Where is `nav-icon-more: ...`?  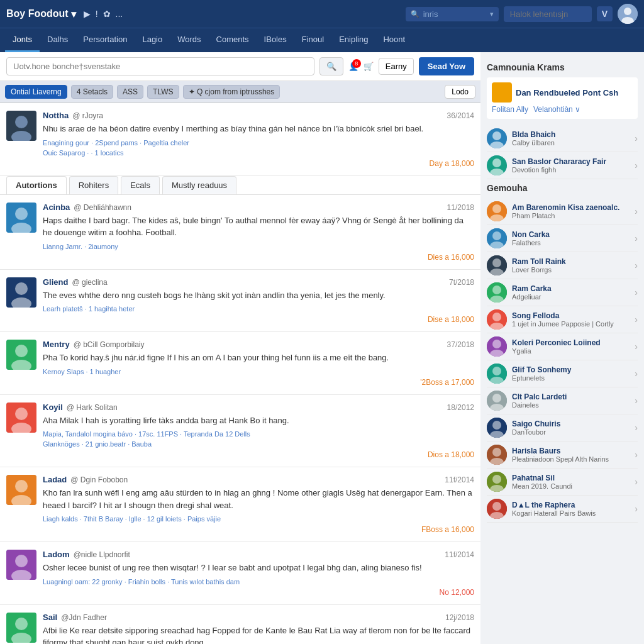
nav-icon-more: ... is located at coordinates (119, 14).